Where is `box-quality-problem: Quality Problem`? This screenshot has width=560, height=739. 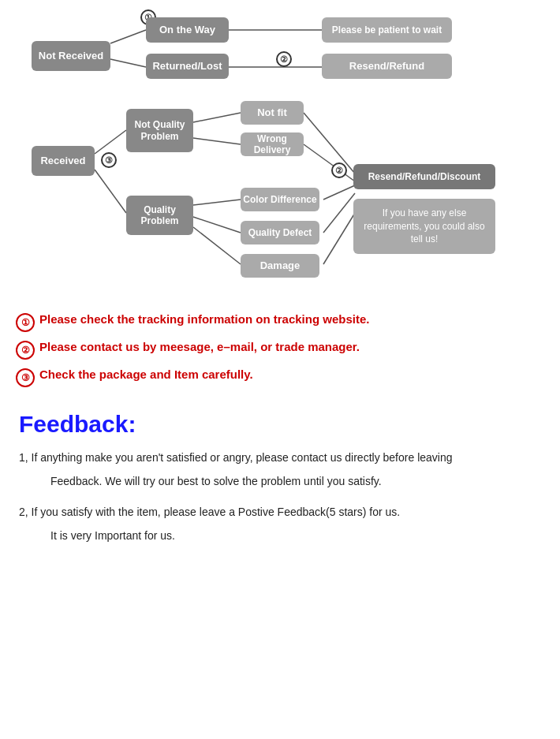
box-quality-problem: Quality Problem is located at coordinates (159, 215).